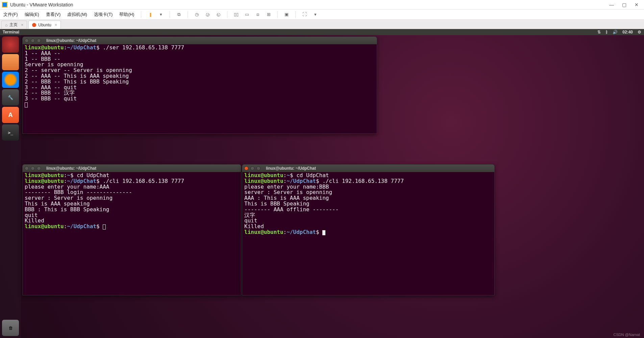 This screenshot has width=644, height=338. Describe the element at coordinates (322, 5) in the screenshot. I see `windows-titlebar: Ubuntu - VMware Workstation — ▢ ✕` at that location.